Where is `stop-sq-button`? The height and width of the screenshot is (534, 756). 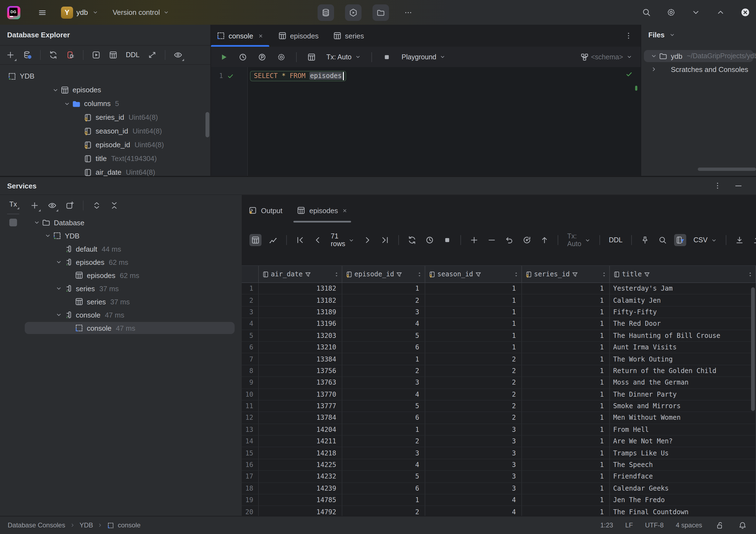 stop-sq-button is located at coordinates (447, 240).